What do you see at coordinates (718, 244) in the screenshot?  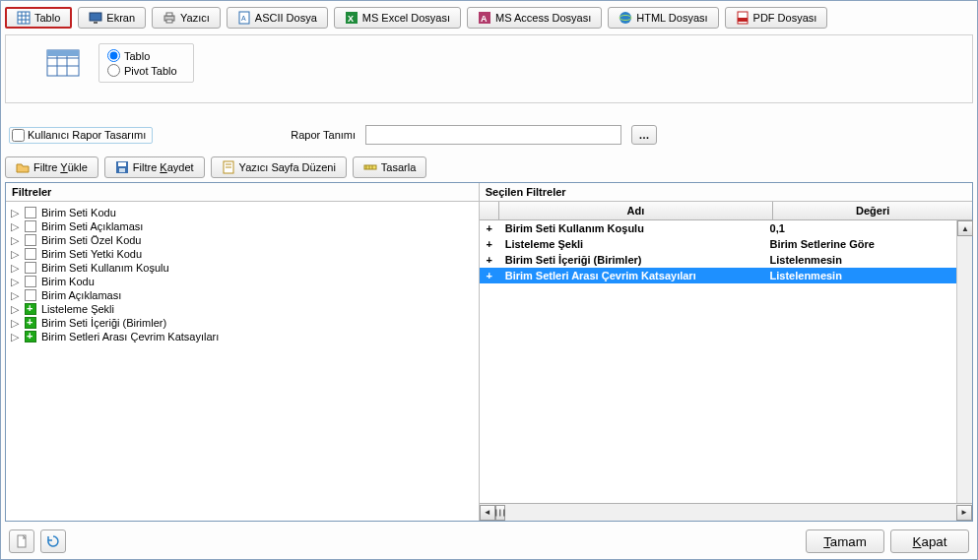 I see `selected-filter-row: +Listeleme ŞekliBirim Setlerine Göre` at bounding box center [718, 244].